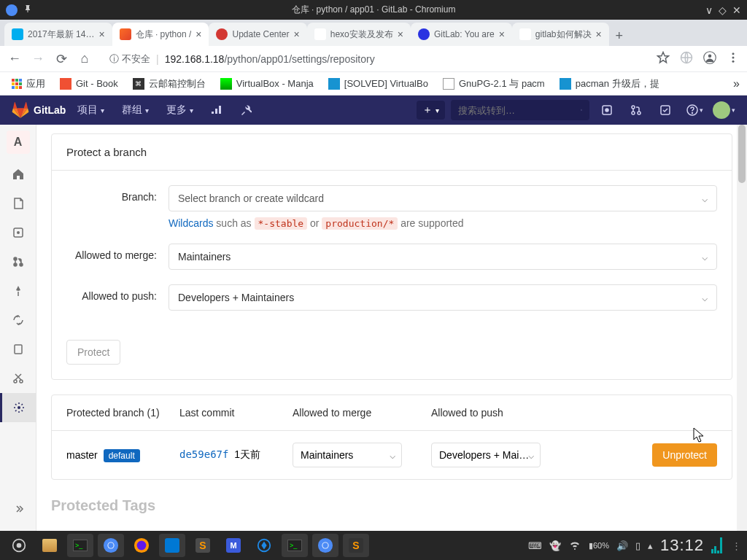 This screenshot has width=747, height=560. What do you see at coordinates (267, 84) in the screenshot?
I see `bookmark-item: VirtualBox - Manja` at bounding box center [267, 84].